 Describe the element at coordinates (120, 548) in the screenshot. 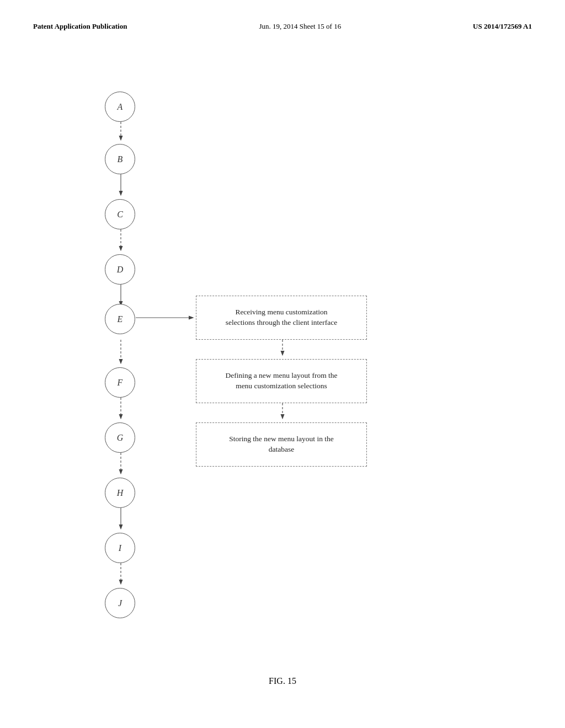

I see `node-I: I` at that location.